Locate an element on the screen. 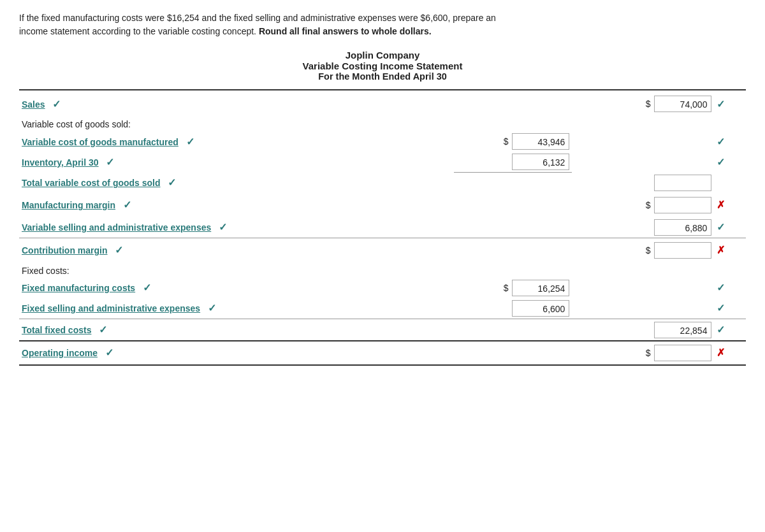 The width and height of the screenshot is (765, 532). vcogs-mfg-value: 43,946 is located at coordinates (541, 141).